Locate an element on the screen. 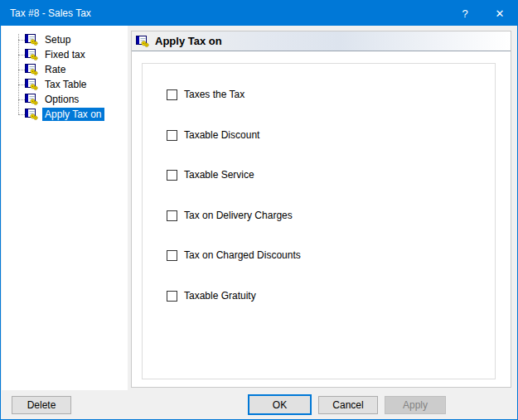  help-icon: ? is located at coordinates (464, 13).